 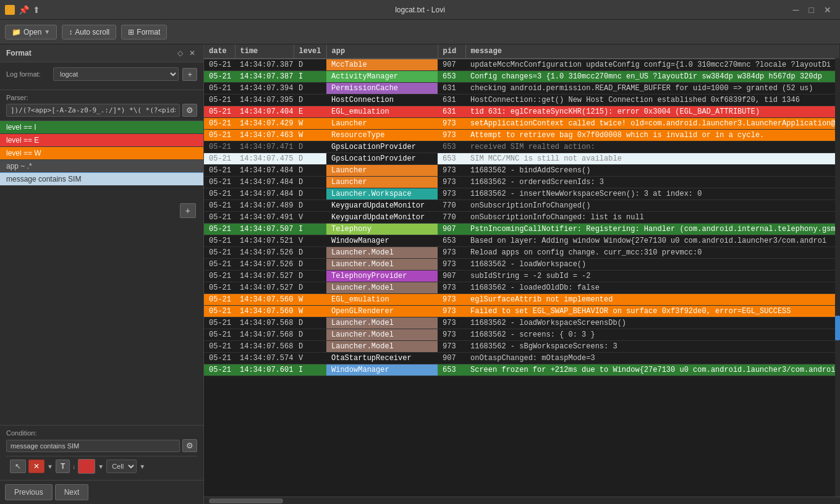 What do you see at coordinates (93, 446) in the screenshot?
I see `condition-input` at bounding box center [93, 446].